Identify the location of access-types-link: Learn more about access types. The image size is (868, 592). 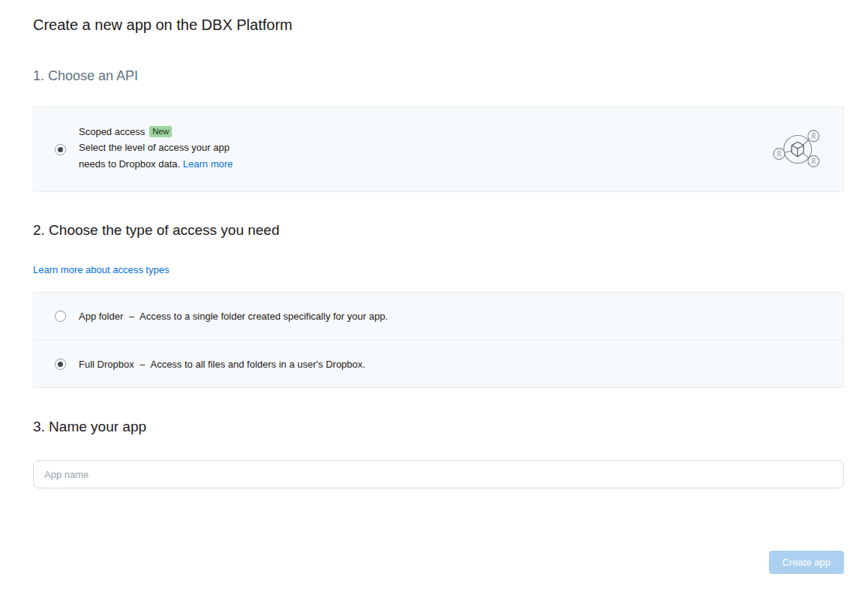
(101, 270).